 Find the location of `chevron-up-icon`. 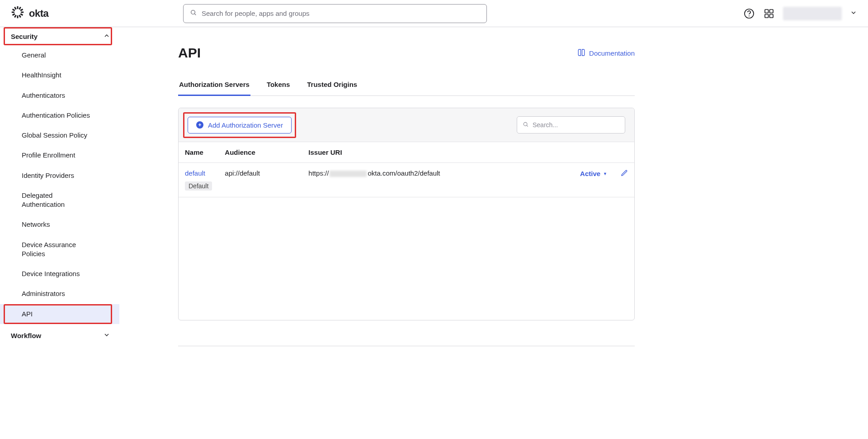

chevron-up-icon is located at coordinates (107, 36).